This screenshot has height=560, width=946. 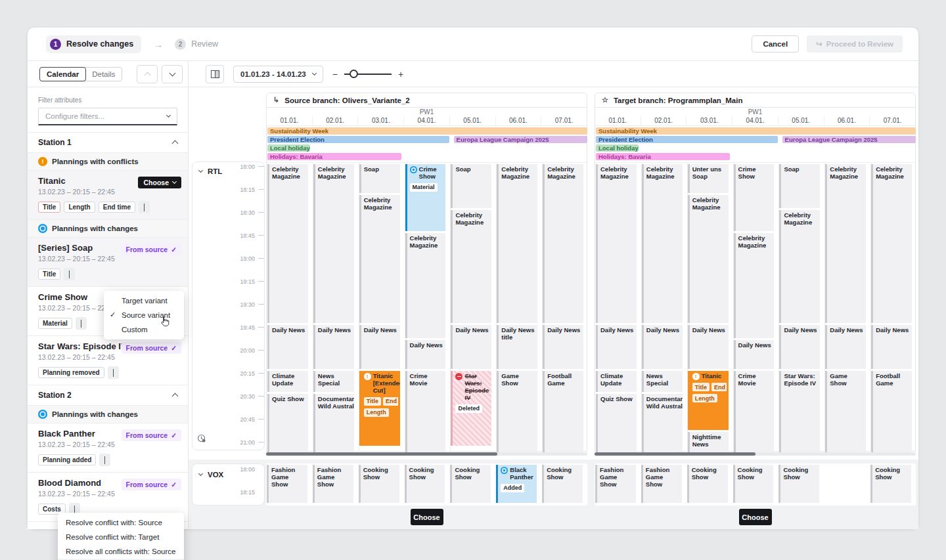 I want to click on prev-conflict-button, so click(x=147, y=74).